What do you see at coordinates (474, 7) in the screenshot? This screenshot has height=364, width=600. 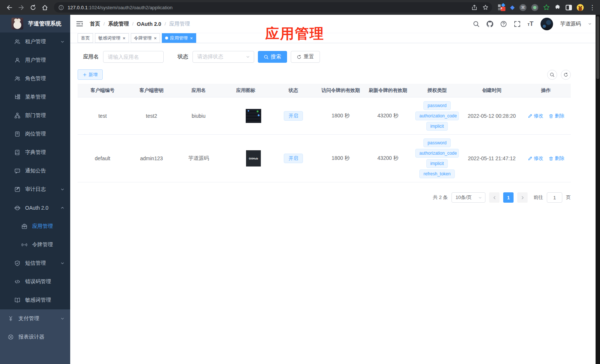 I see `share-icon` at bounding box center [474, 7].